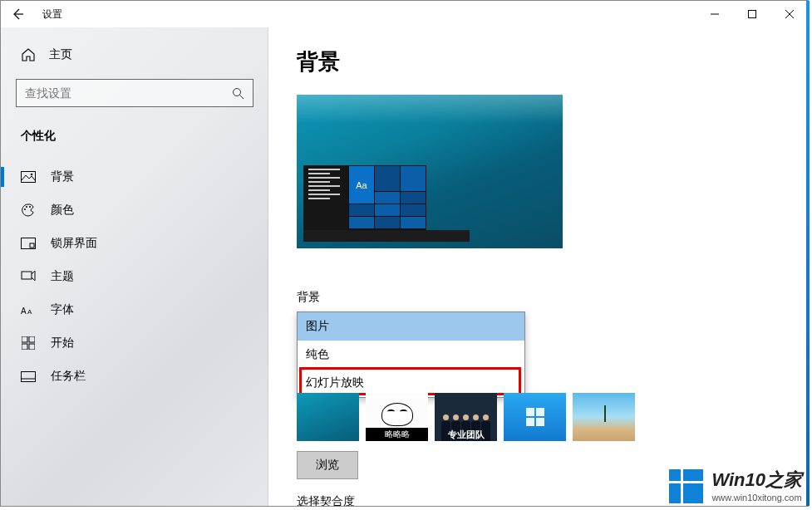 The height and width of the screenshot is (510, 812). I want to click on start-icon, so click(28, 343).